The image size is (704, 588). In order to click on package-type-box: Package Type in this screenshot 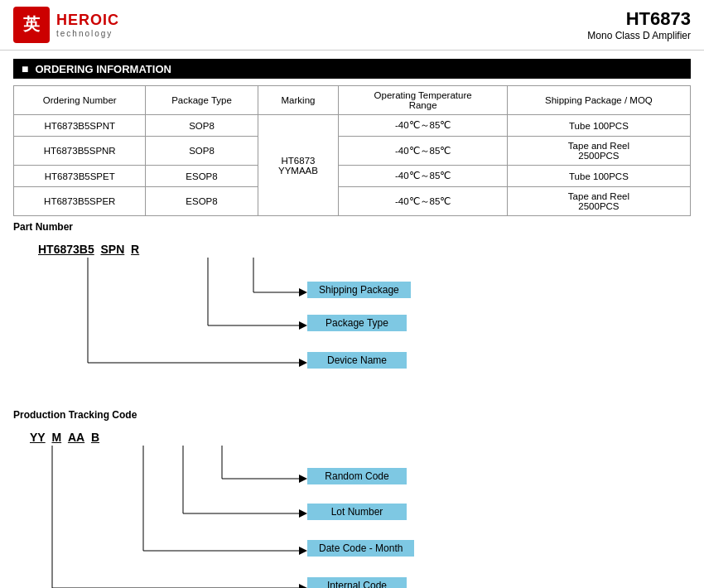, I will do `click(357, 323)`.